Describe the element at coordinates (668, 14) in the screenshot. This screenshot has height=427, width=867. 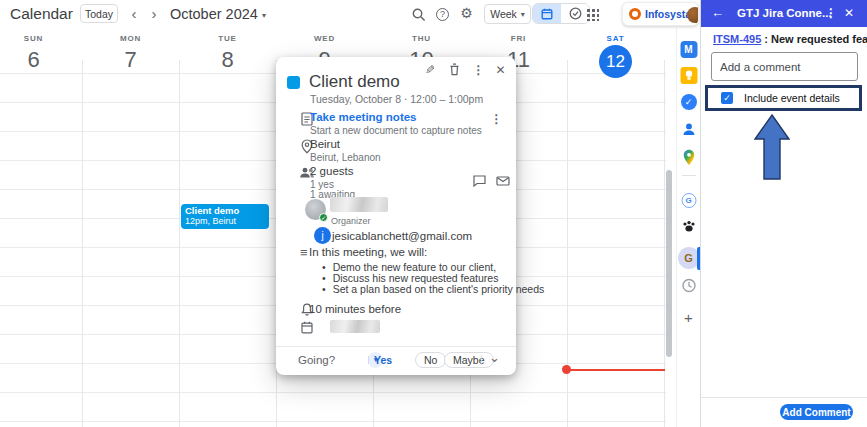
I see `brand-name: Infosysta` at that location.